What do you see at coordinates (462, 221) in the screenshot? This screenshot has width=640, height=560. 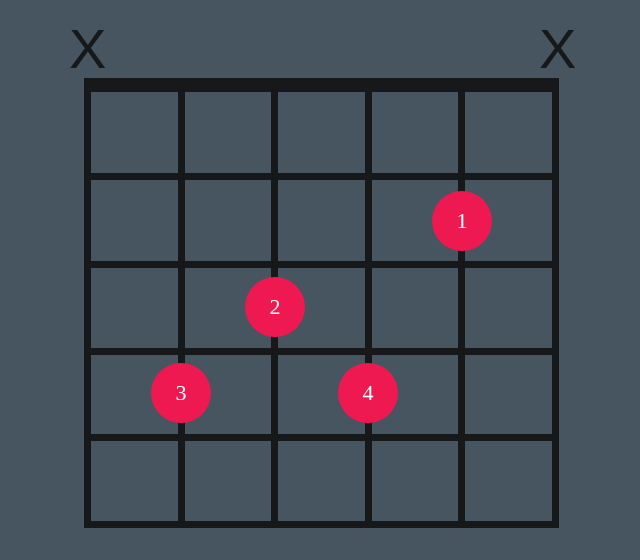 I see `finger-label-1: 1` at bounding box center [462, 221].